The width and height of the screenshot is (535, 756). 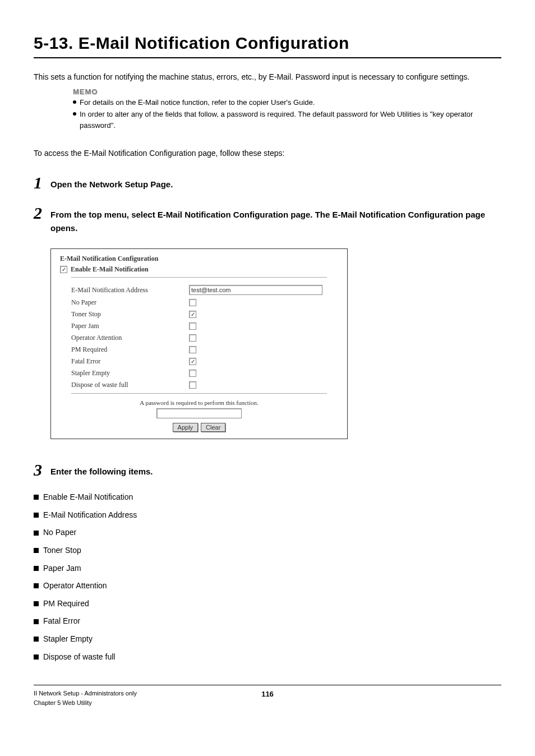 What do you see at coordinates (197, 103) in the screenshot?
I see `memo-text: For details on the E-Mail notice functio…` at bounding box center [197, 103].